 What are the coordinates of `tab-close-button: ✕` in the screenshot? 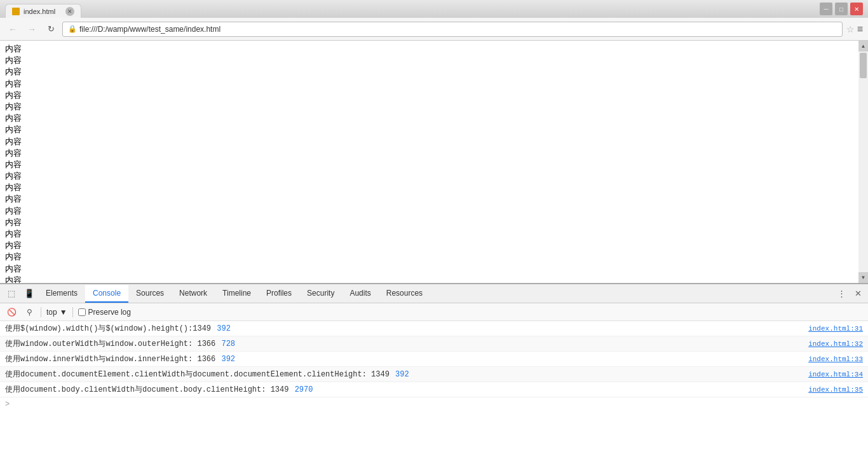 It's located at (70, 11).